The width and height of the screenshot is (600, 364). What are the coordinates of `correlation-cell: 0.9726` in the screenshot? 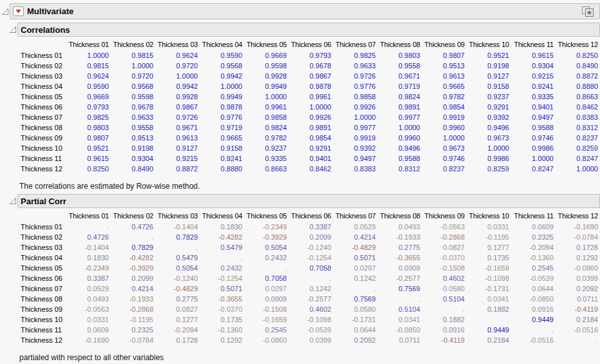 It's located at (356, 76).